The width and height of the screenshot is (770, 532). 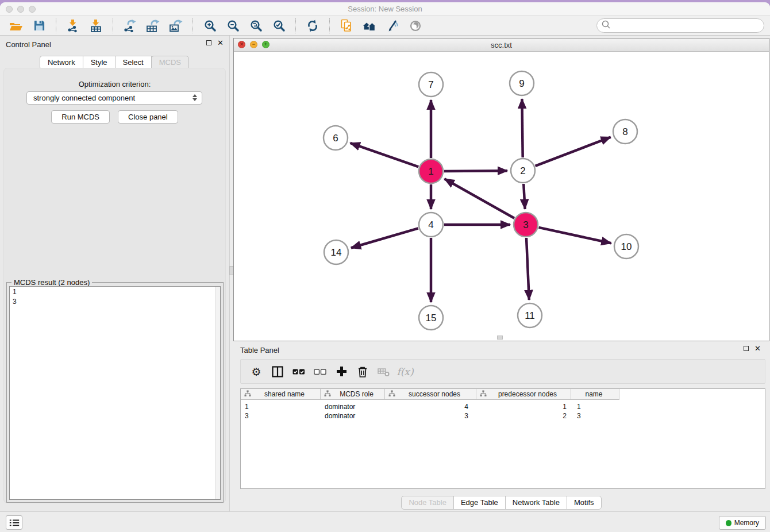 I want to click on graph-node: 1, so click(x=431, y=171).